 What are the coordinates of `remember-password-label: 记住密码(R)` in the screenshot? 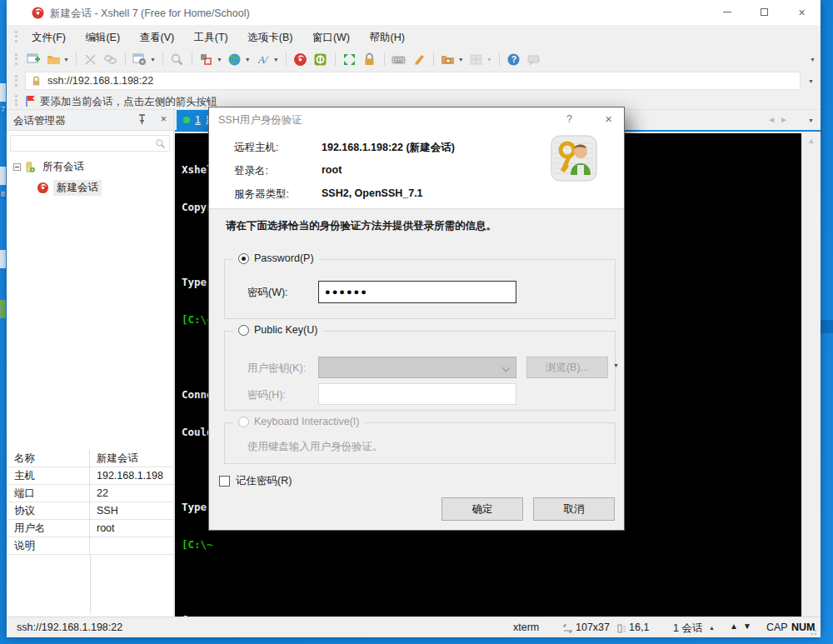 It's located at (263, 482).